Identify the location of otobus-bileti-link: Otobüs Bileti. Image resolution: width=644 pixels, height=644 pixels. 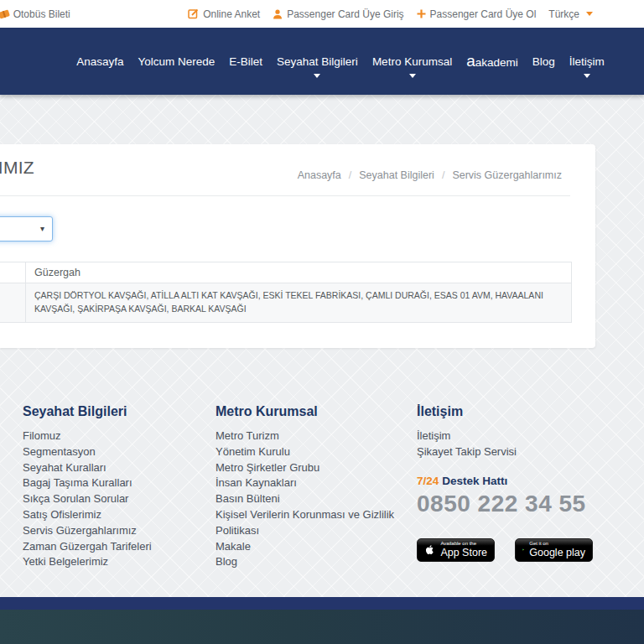
(35, 14).